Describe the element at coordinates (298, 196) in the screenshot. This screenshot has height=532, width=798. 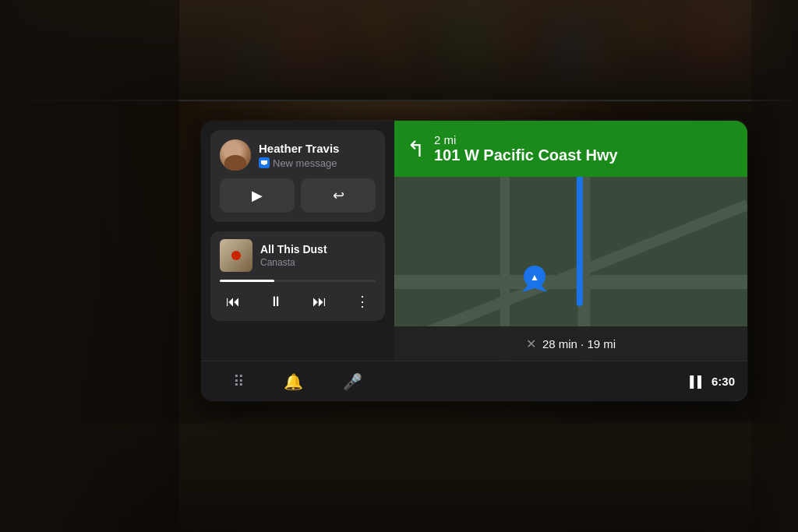
I see `message-action-buttons: ▶ ↩` at that location.